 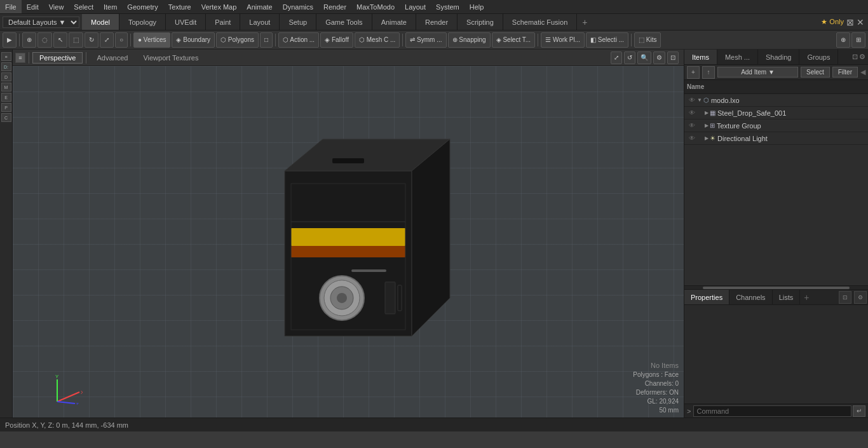 I want to click on prop-settings: ⚙, so click(x=860, y=297).